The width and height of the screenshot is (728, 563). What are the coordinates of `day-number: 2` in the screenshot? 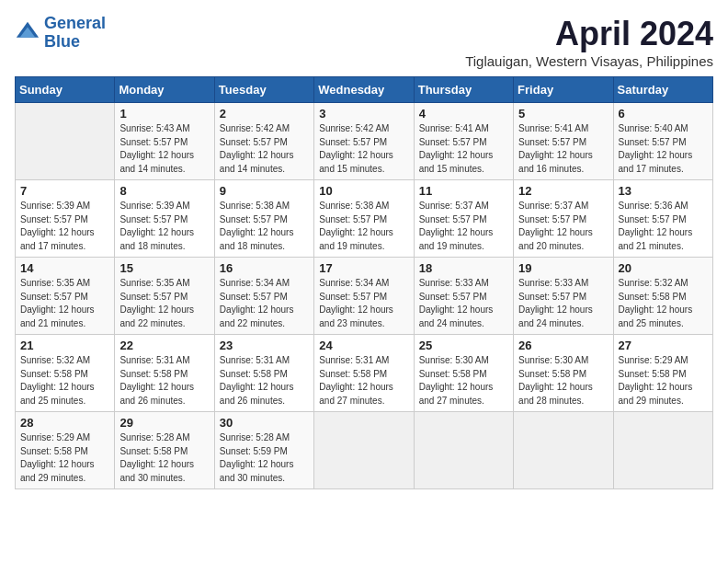 It's located at (265, 114).